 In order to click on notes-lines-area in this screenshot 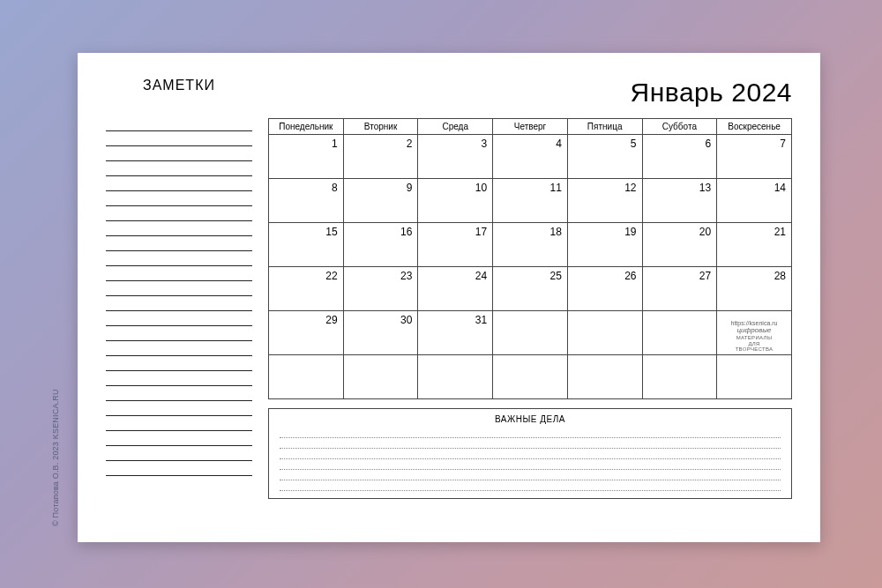, I will do `click(179, 296)`.